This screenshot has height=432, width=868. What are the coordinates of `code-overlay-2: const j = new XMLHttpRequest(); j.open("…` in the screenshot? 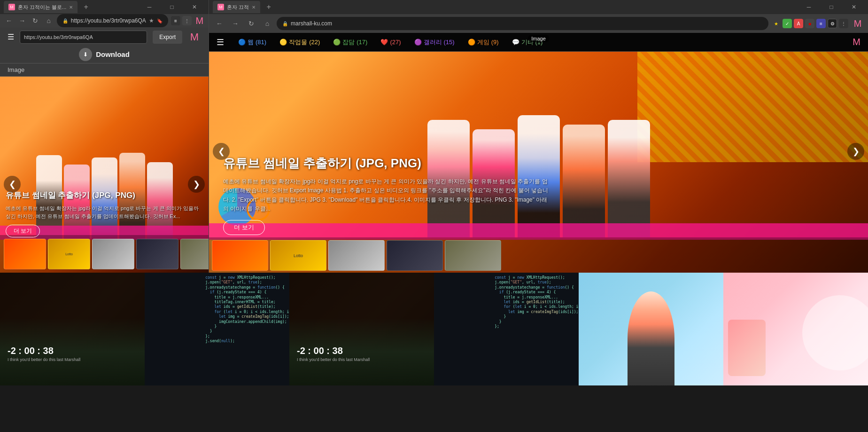 It's located at (246, 329).